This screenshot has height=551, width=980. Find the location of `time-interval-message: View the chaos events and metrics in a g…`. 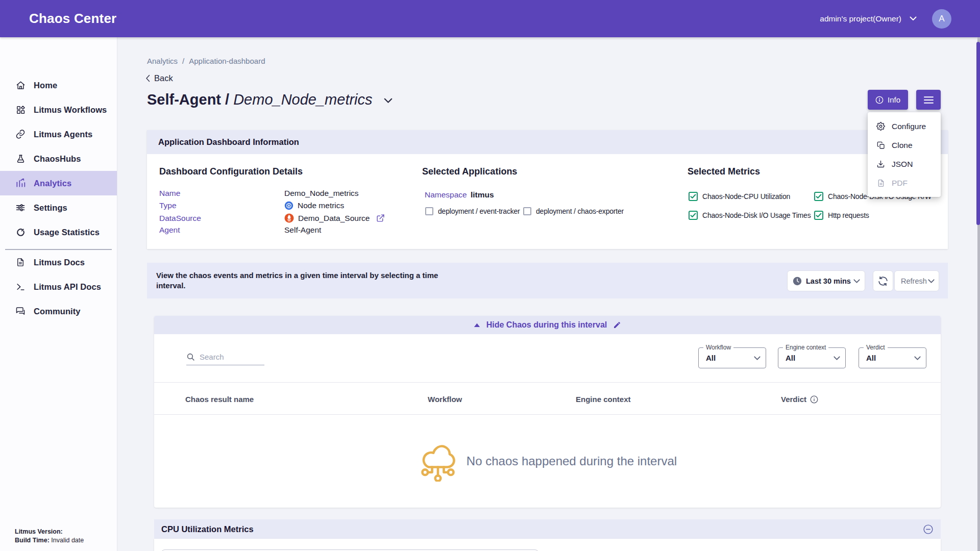

time-interval-message: View the chaos events and metrics in a g… is located at coordinates (309, 281).